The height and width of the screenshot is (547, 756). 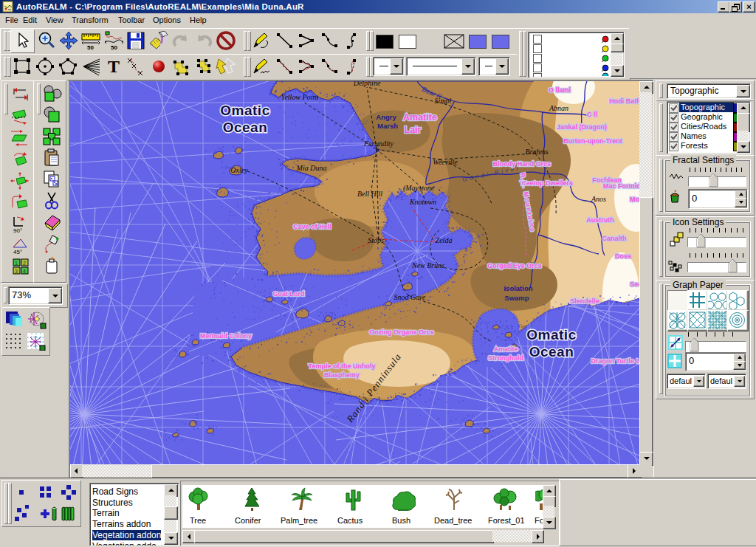 What do you see at coordinates (445, 162) in the screenshot?
I see `svg-text: Weeville` at bounding box center [445, 162].